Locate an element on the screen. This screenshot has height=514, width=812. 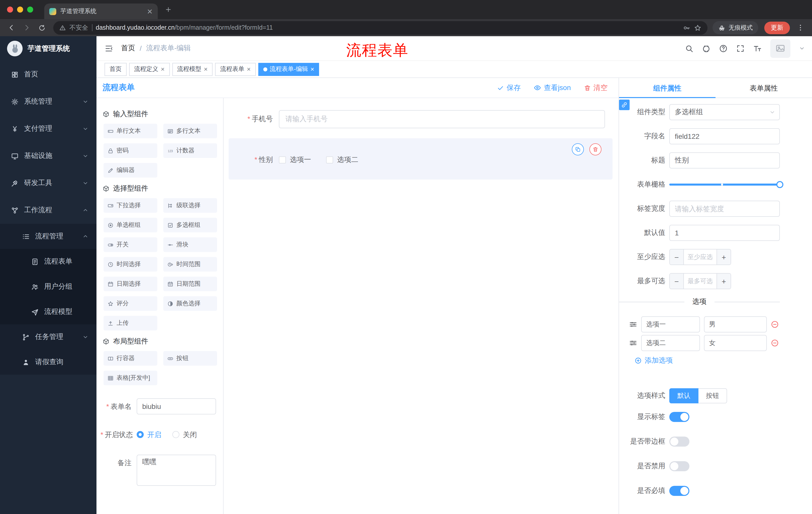
component-item: 时间选择 is located at coordinates (130, 265).